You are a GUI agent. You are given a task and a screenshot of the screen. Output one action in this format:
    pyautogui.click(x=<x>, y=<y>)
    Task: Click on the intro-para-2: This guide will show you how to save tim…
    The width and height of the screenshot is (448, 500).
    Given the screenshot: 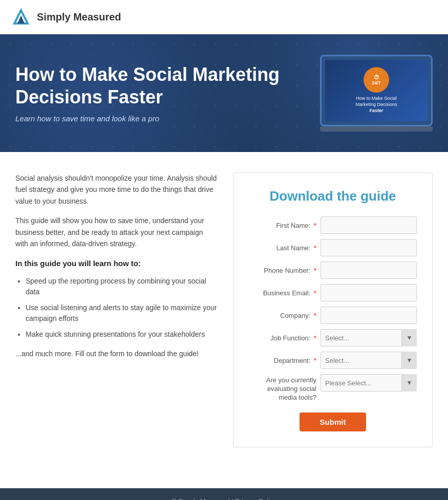 What is the action you would take?
    pyautogui.click(x=117, y=232)
    